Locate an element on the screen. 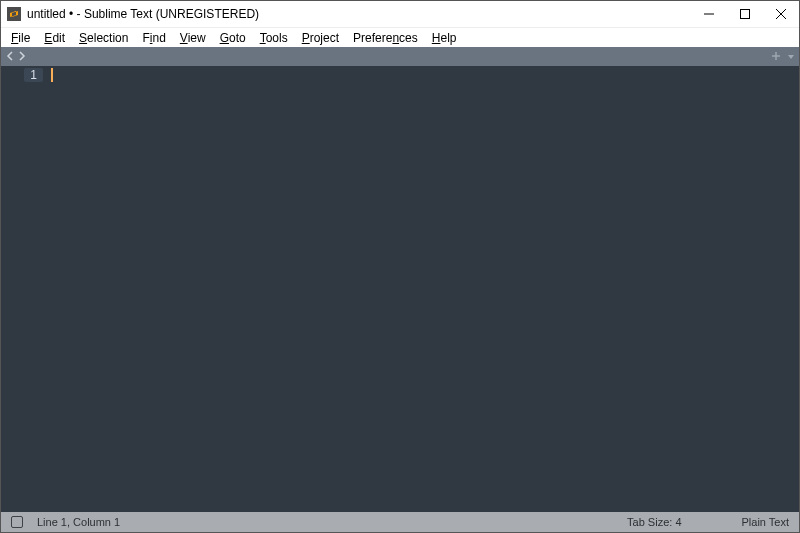  close-button is located at coordinates (781, 14).